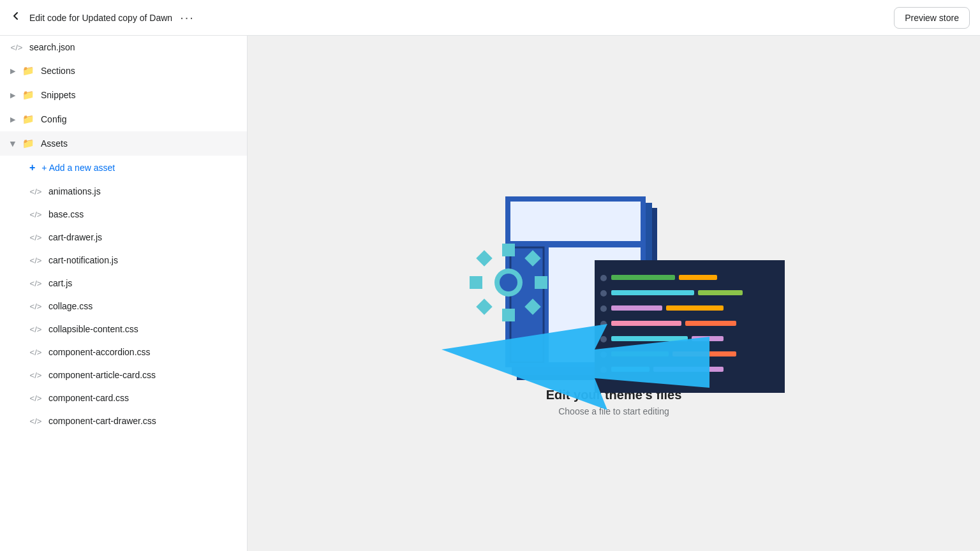 The height and width of the screenshot is (551, 980). What do you see at coordinates (54, 119) in the screenshot?
I see `folder-label: Config` at bounding box center [54, 119].